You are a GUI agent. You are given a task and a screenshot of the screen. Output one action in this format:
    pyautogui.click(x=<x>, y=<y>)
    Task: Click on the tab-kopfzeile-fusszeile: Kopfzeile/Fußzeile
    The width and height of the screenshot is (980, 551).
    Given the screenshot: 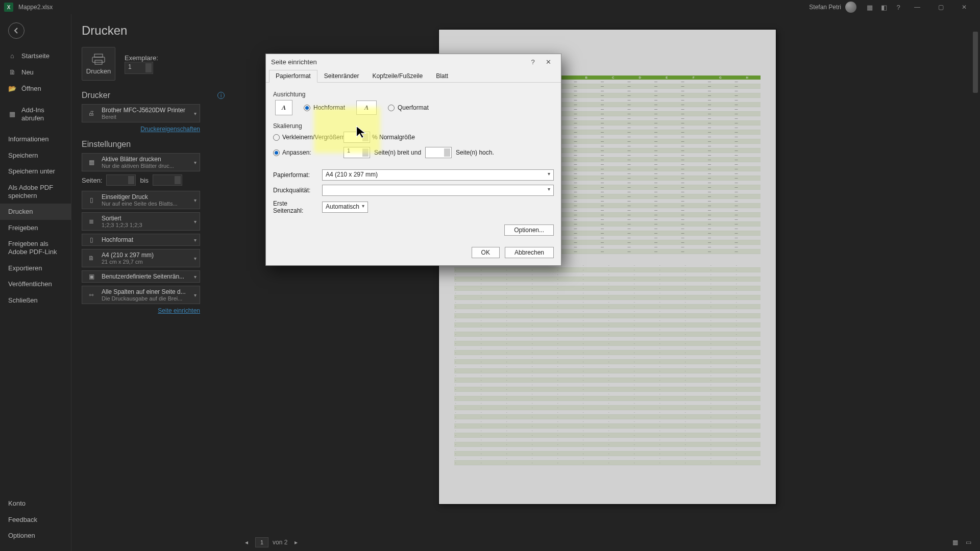 What is the action you would take?
    pyautogui.click(x=397, y=77)
    